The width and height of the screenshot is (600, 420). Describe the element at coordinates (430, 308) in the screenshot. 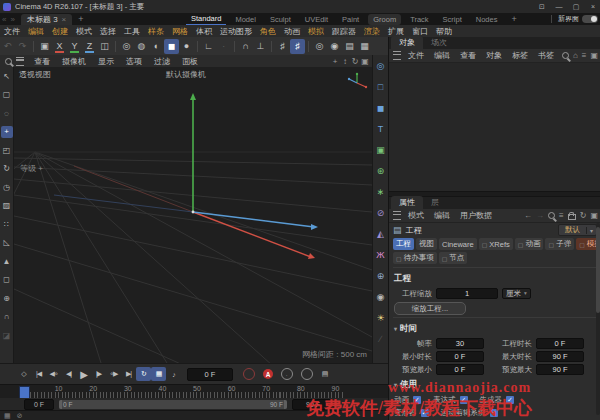

I see `scale-project-button: 缩放工程...` at that location.